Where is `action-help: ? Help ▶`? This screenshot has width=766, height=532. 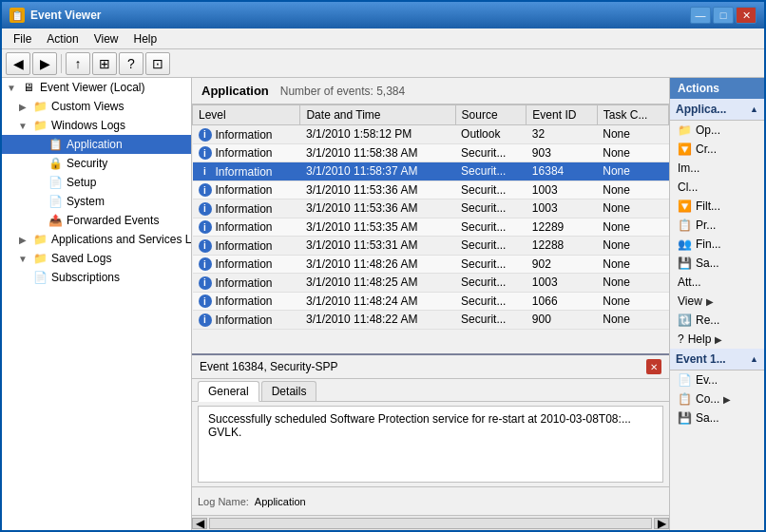
action-help: ? Help ▶ is located at coordinates (717, 339).